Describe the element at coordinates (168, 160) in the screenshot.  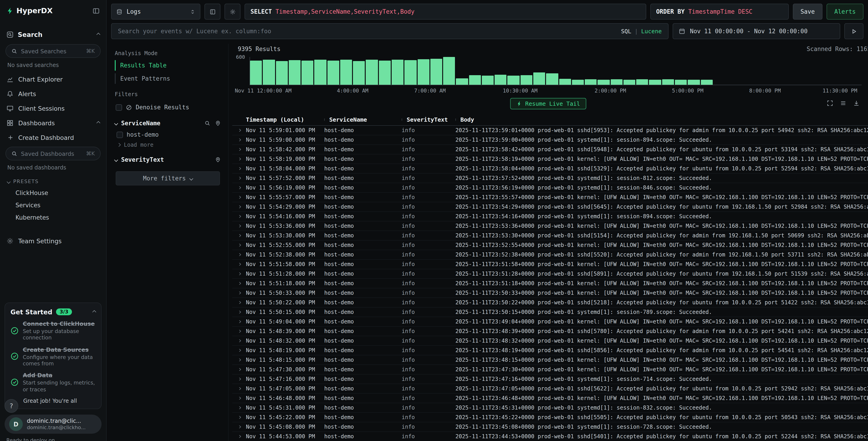
I see `facet-severitytext: SeverityText` at that location.